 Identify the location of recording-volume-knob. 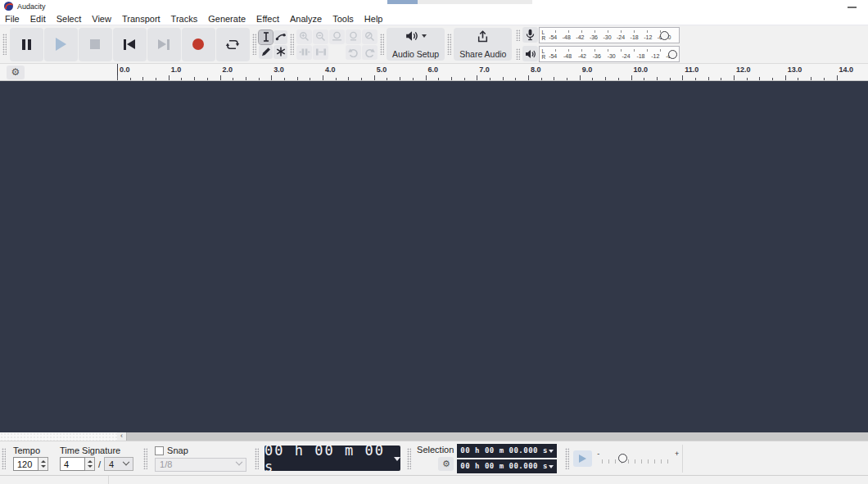
(665, 36).